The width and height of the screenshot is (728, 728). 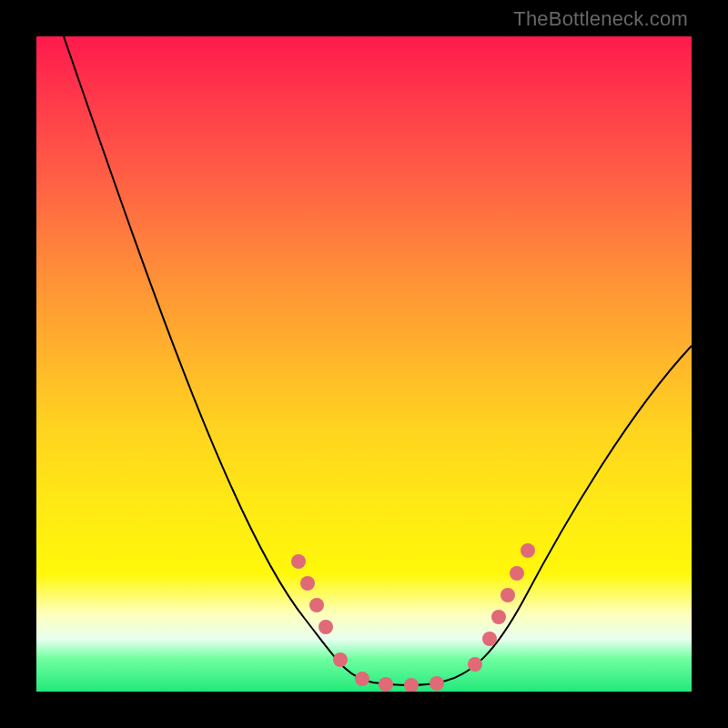 I want to click on data-markers, so click(x=413, y=617).